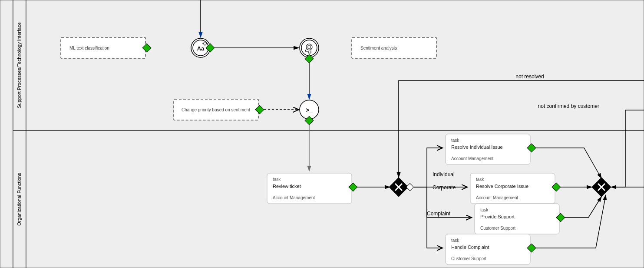  I want to click on task-handle-complaint: task Handle Complaint Customer Support, so click(488, 249).